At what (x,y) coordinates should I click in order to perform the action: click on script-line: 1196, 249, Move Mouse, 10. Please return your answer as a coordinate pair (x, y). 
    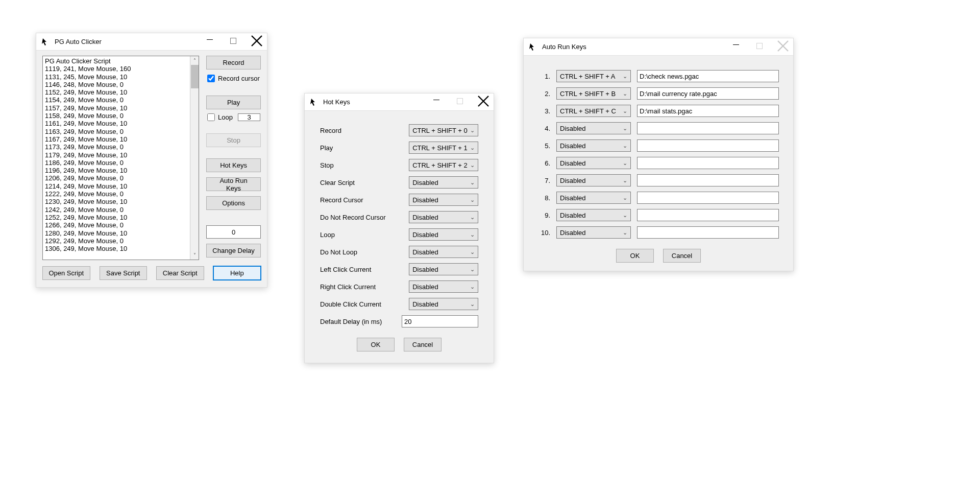
    Looking at the image, I should click on (120, 171).